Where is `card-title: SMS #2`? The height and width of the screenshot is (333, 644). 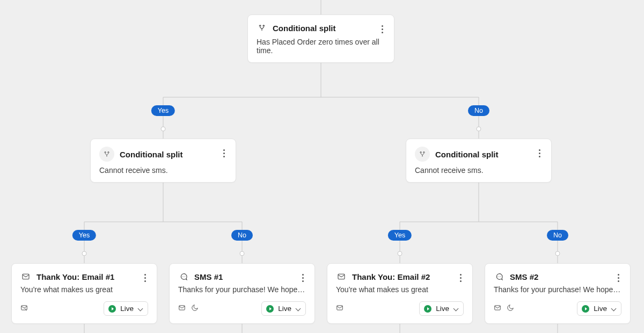
card-title: SMS #2 is located at coordinates (524, 277).